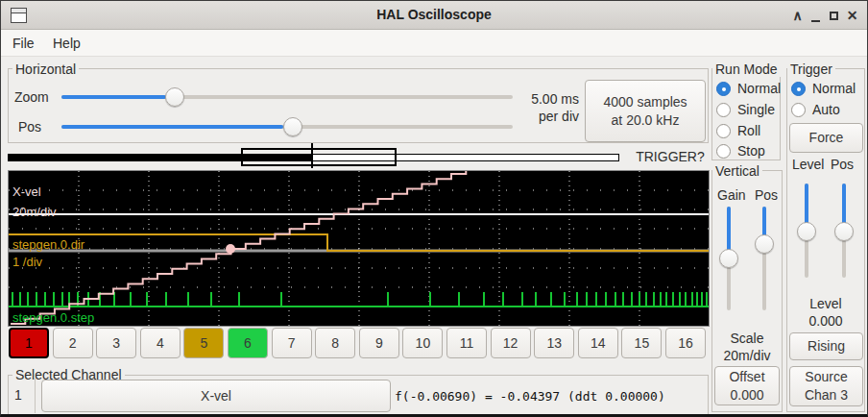  I want to click on radio-label: Roll, so click(749, 131).